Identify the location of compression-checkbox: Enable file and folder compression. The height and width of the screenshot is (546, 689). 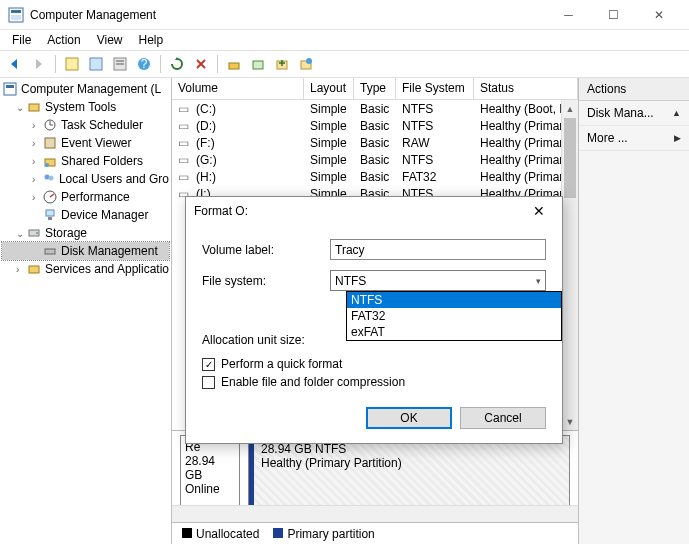
(374, 382).